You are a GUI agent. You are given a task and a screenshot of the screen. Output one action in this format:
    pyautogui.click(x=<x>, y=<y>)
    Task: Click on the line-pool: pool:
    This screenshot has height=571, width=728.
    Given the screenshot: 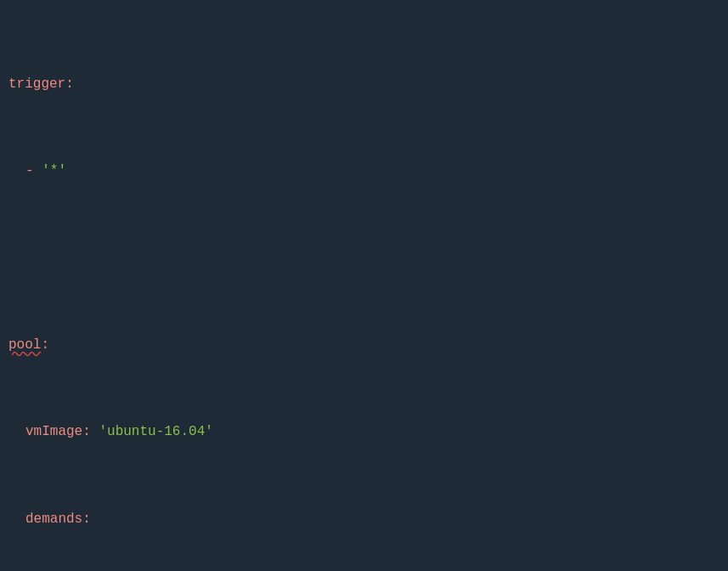 What is the action you would take?
    pyautogui.click(x=364, y=346)
    